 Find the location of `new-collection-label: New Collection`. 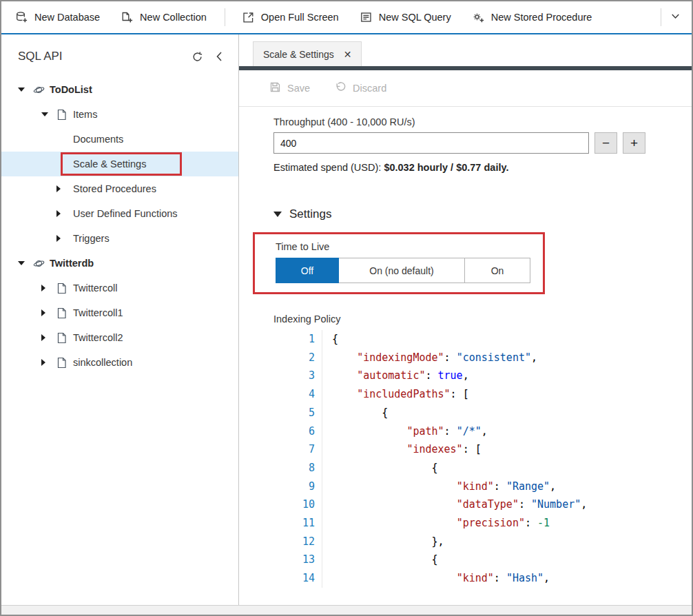

new-collection-label: New Collection is located at coordinates (174, 17).